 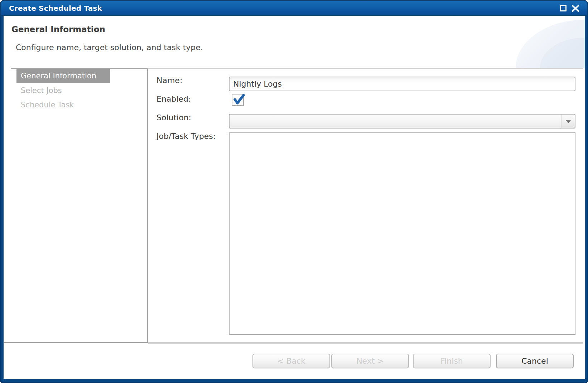 I want to click on step-select-jobs: Select Jobs, so click(x=63, y=91).